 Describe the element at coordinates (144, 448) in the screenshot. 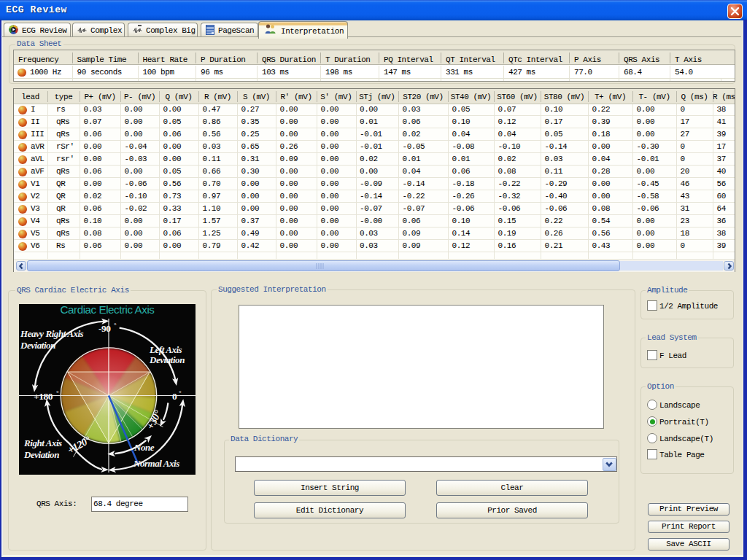

I see `svg-text: None` at that location.